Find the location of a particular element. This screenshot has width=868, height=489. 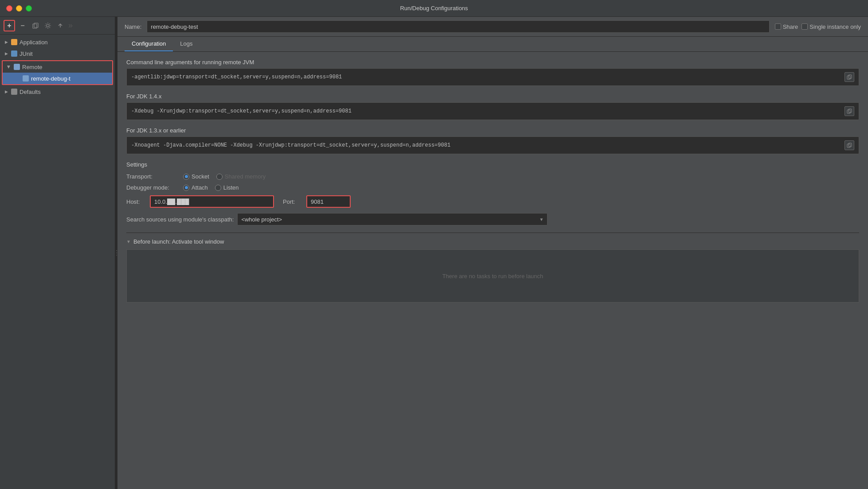

section3-copy-button is located at coordinates (849, 145).